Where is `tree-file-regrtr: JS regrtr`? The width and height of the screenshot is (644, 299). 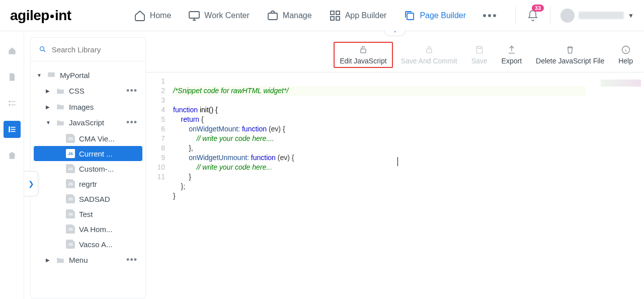 tree-file-regrtr: JS regrtr is located at coordinates (88, 184).